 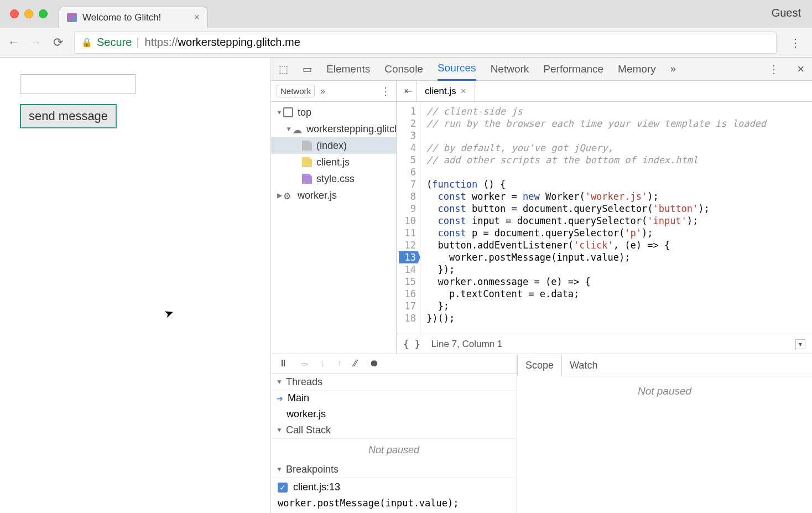 I want to click on tree-frame-top: ▼top, so click(x=334, y=112).